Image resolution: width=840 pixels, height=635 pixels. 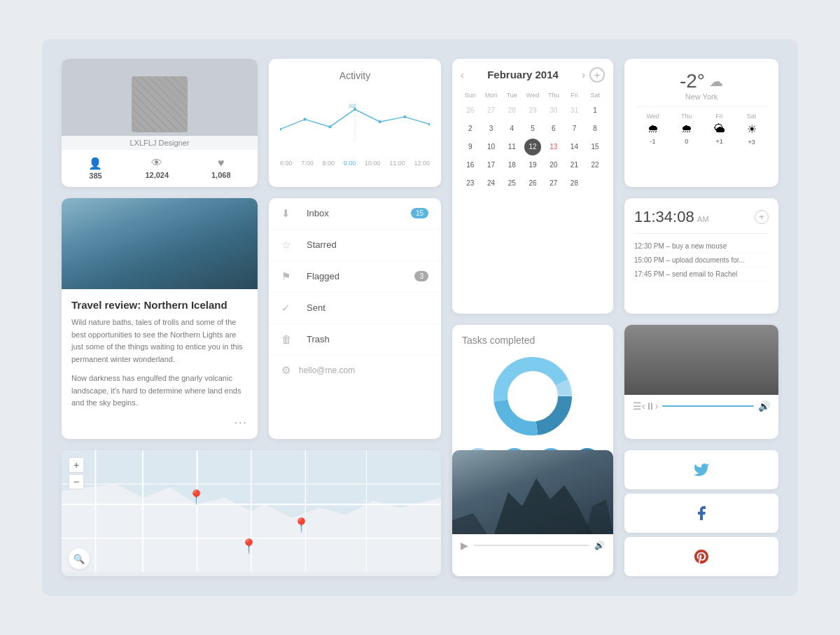 What do you see at coordinates (157, 163) in the screenshot?
I see `views-icon: 👁` at bounding box center [157, 163].